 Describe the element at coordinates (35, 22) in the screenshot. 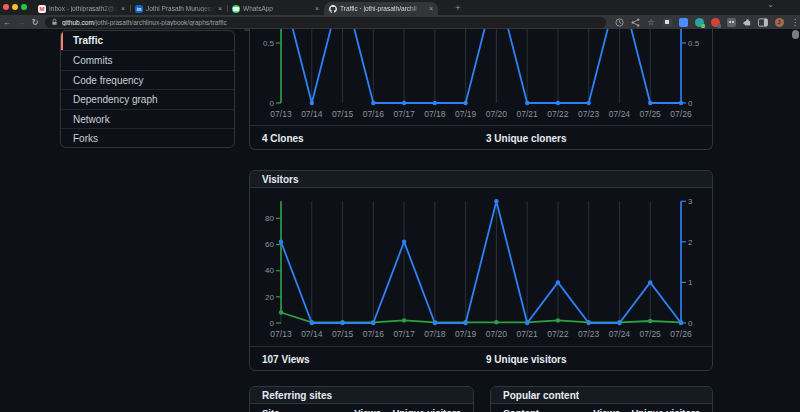

I see `refresh-button: ↻` at that location.